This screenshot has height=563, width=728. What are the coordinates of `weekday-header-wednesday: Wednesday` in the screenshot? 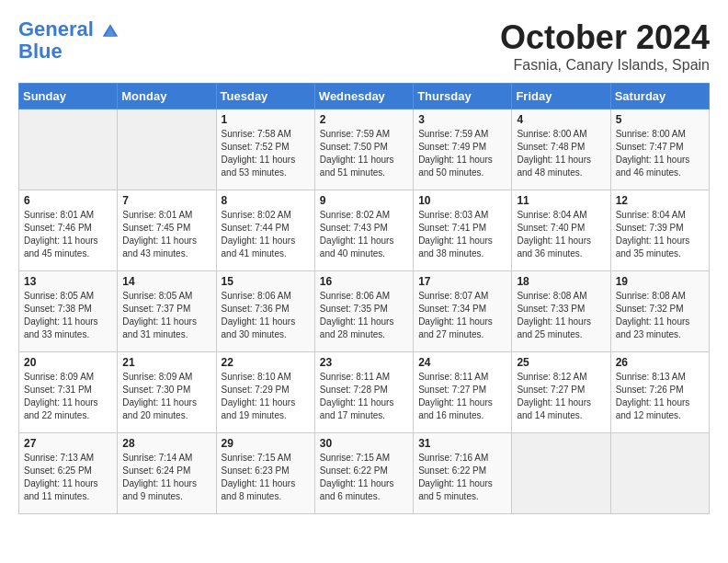 It's located at (364, 97).